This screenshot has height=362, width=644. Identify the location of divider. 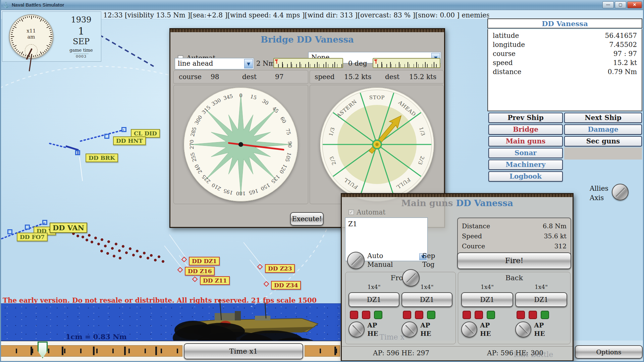
(457, 347).